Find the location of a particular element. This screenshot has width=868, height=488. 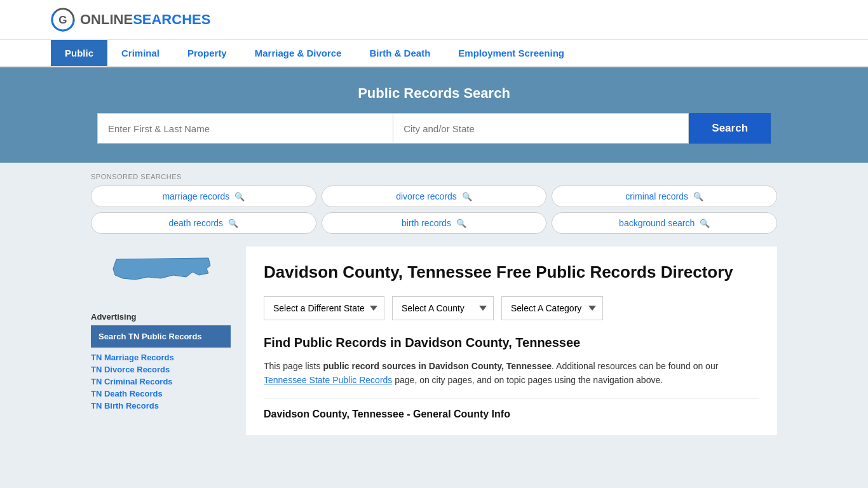

logo-icon: G is located at coordinates (63, 20).